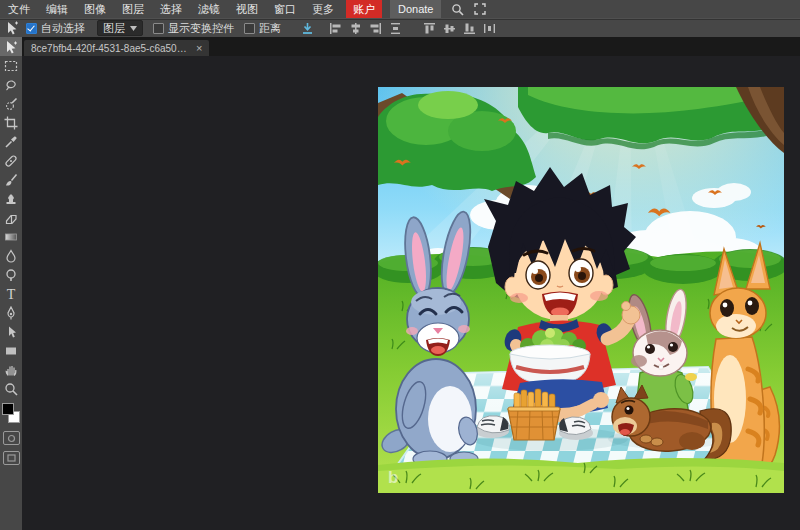 The width and height of the screenshot is (800, 530). I want to click on search-icon, so click(458, 10).